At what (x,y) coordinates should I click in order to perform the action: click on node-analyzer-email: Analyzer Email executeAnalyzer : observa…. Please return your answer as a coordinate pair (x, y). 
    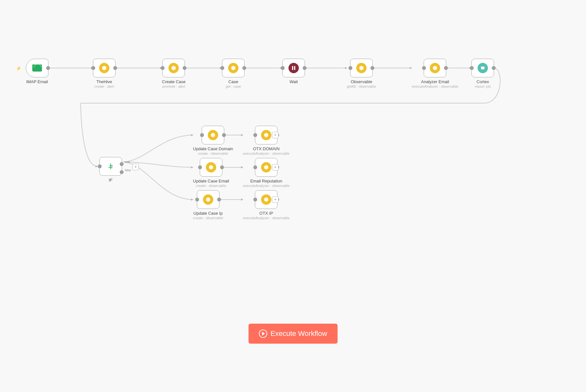
    Looking at the image, I should click on (435, 74).